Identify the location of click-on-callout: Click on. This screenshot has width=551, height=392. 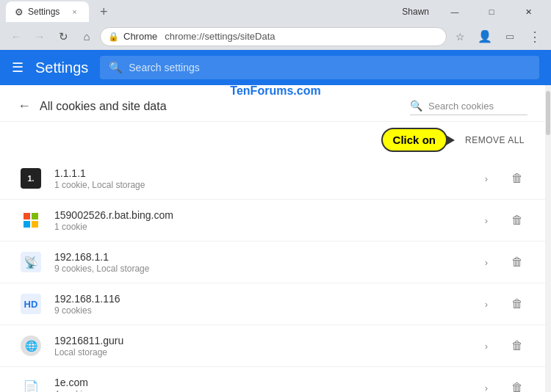
(414, 139).